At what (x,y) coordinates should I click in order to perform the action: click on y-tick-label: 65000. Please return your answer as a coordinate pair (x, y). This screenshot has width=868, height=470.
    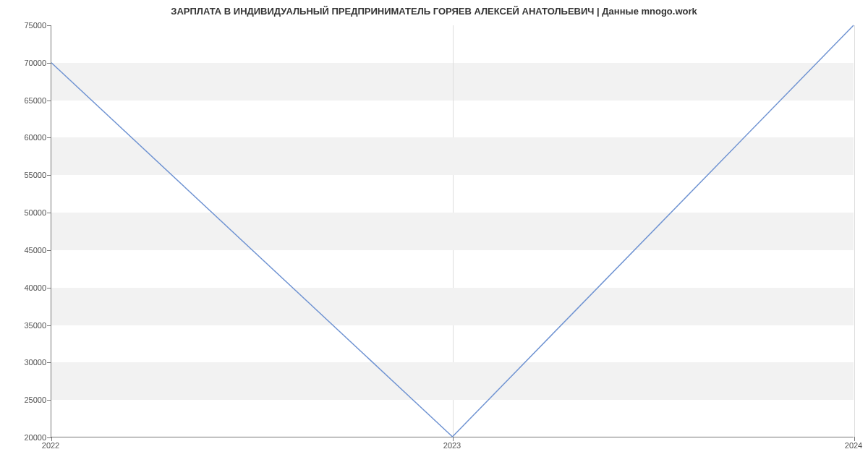
    Looking at the image, I should click on (35, 101).